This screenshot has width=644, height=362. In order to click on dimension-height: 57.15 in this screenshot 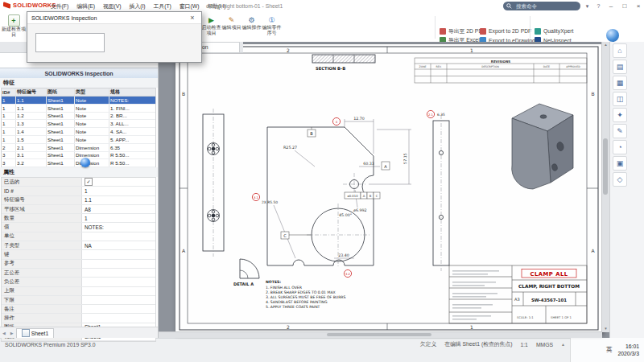, I will do `click(390, 157)`.